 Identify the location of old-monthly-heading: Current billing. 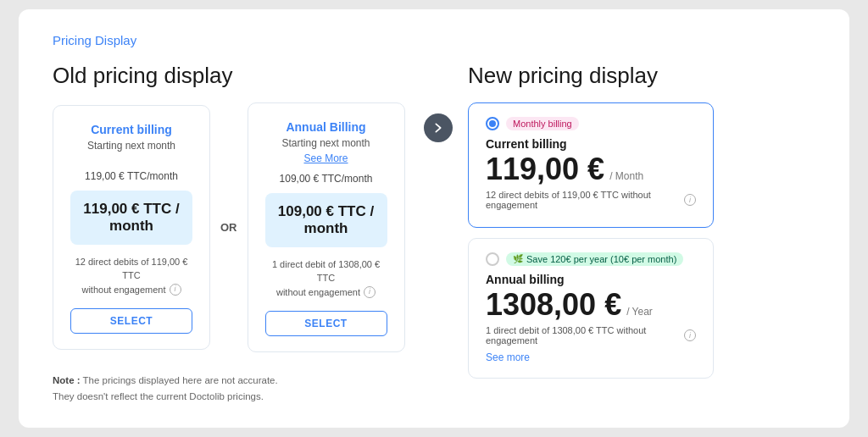
(131, 130).